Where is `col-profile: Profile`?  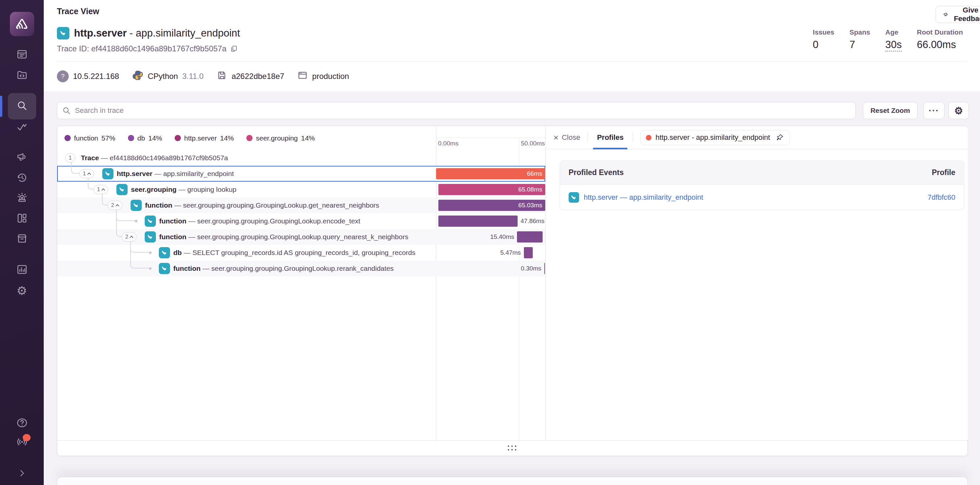
col-profile: Profile is located at coordinates (943, 173).